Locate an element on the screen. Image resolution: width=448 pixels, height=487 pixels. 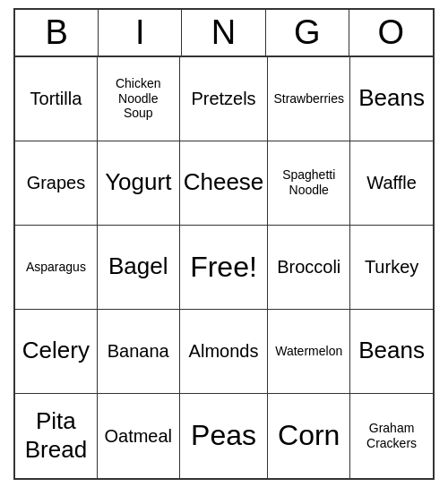
bingo-letter-G: G is located at coordinates (308, 32).